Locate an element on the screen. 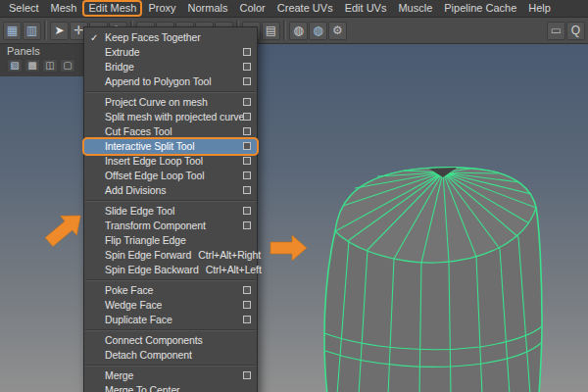 This screenshot has height=392, width=588. checkmark-icon: ✓ is located at coordinates (94, 37).